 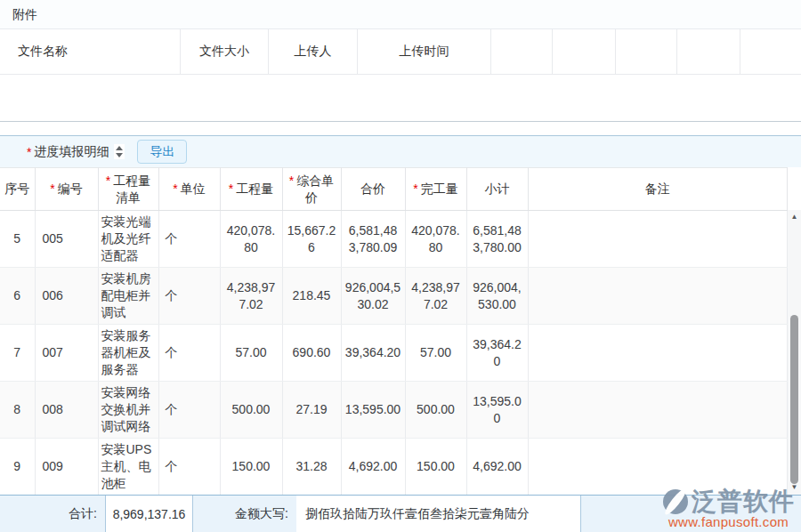 What do you see at coordinates (128, 296) in the screenshot?
I see `table-cell: 安装机房配电柜并调试` at bounding box center [128, 296].